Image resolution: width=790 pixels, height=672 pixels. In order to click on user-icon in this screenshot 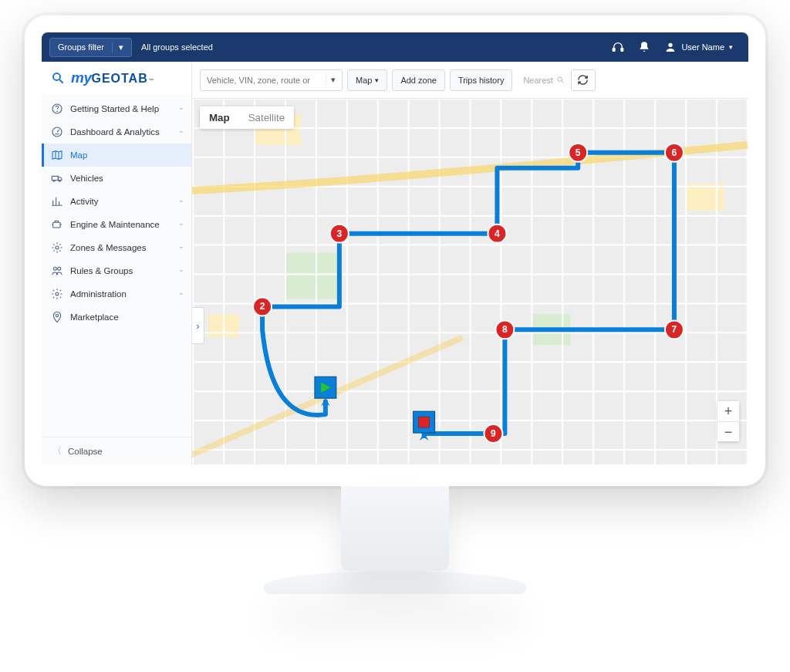, I will do `click(670, 47)`.